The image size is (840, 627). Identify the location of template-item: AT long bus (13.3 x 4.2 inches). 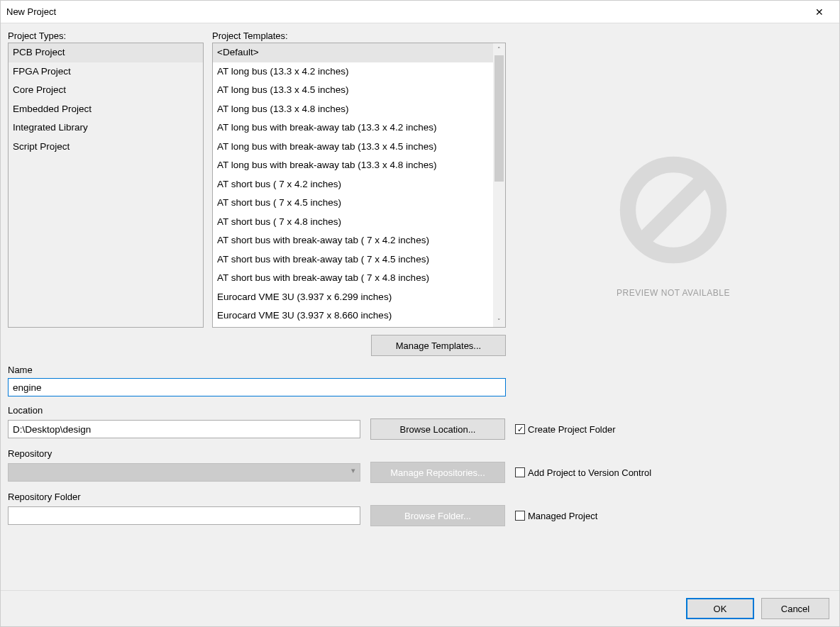
(353, 72).